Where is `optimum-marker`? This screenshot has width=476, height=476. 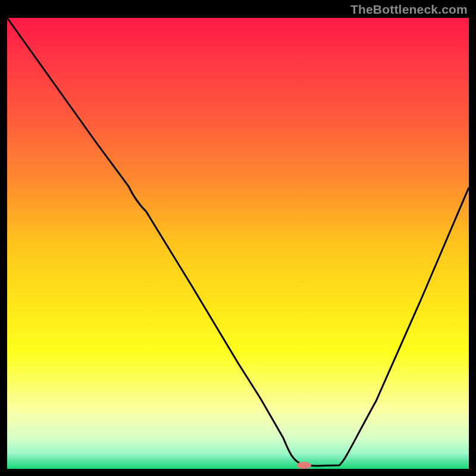
optimum-marker is located at coordinates (304, 465).